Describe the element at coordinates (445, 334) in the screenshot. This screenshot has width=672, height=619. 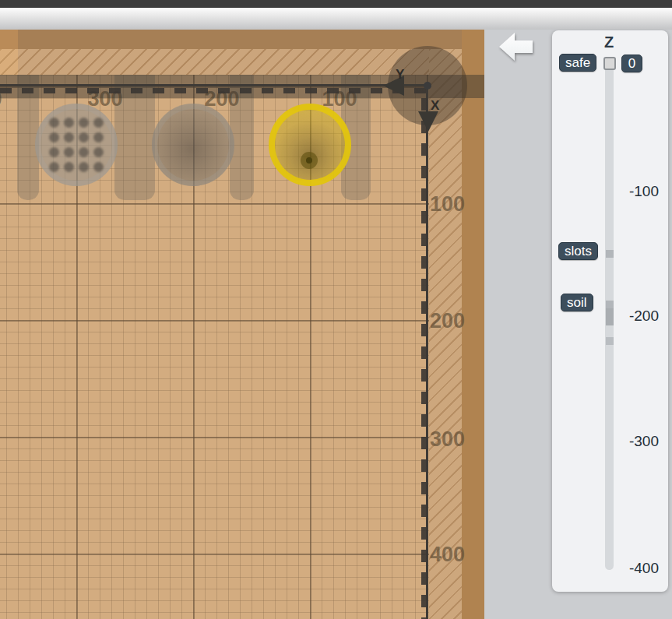
I see `out-of-bounds-hatch-right` at that location.